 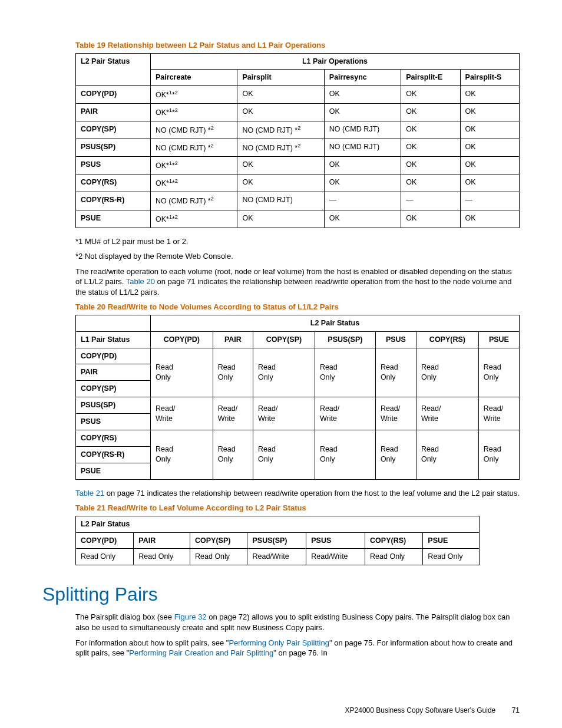 What do you see at coordinates (113, 406) in the screenshot?
I see `t20-rowhead: PSUS(SP)` at bounding box center [113, 406].